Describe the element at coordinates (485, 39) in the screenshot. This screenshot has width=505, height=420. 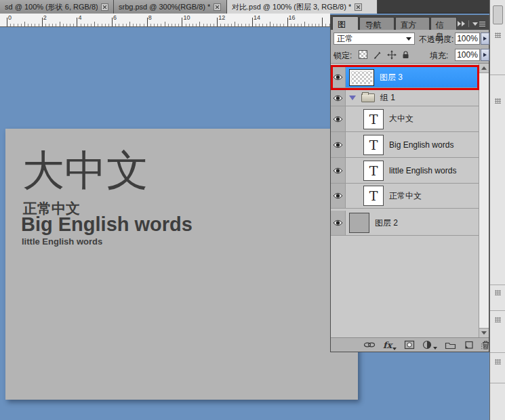
I see `opacity-slider-button` at that location.